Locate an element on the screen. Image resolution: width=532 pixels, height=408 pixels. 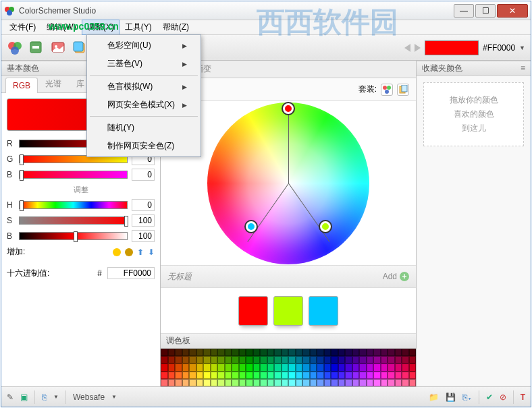
copy-dropdown-icon: ▼ is located at coordinates (56, 397).